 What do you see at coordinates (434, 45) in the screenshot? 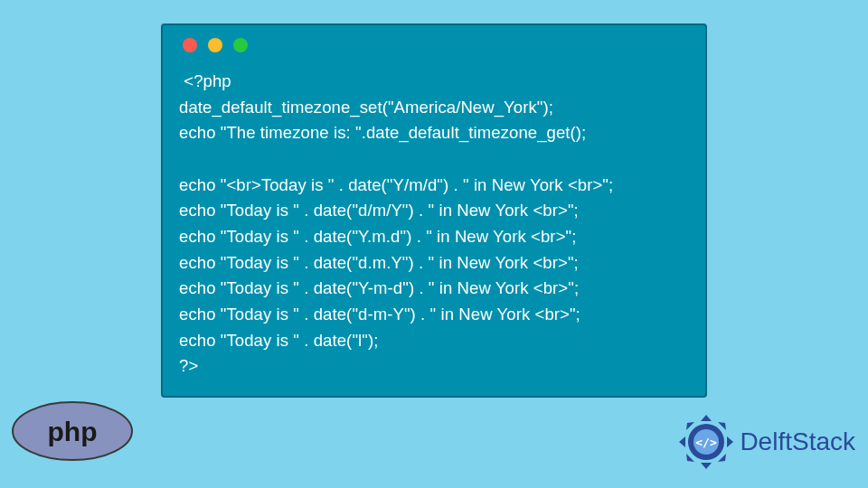
I see `window-controls` at bounding box center [434, 45].